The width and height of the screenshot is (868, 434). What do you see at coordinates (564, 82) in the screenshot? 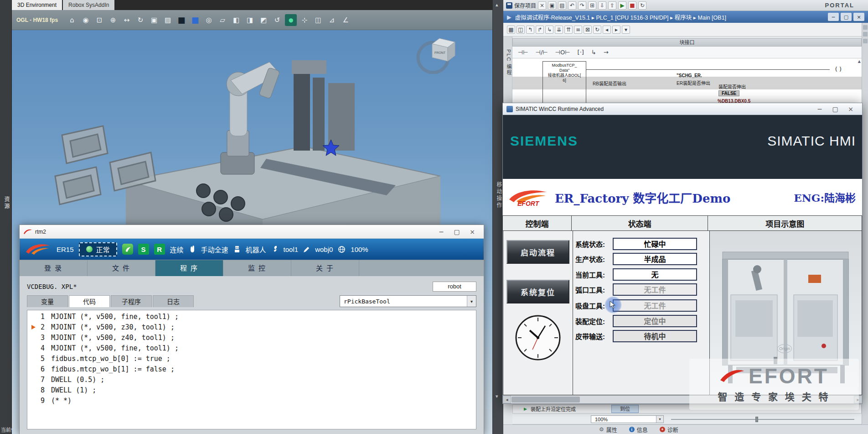
I see `db-tag-box: ModbusTCP_ Data" 接收机器人BOOL[ 6]` at bounding box center [564, 82].